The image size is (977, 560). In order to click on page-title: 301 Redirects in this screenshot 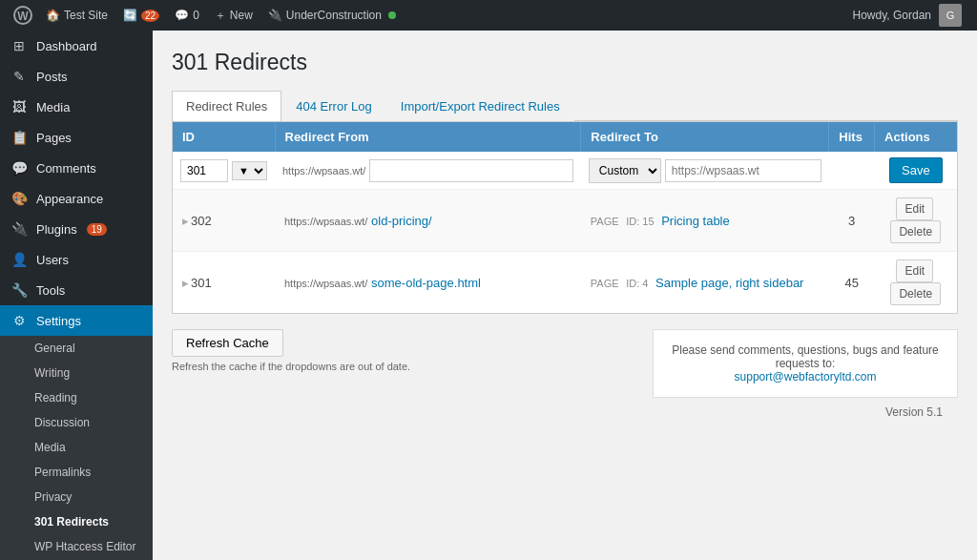, I will do `click(565, 63)`.